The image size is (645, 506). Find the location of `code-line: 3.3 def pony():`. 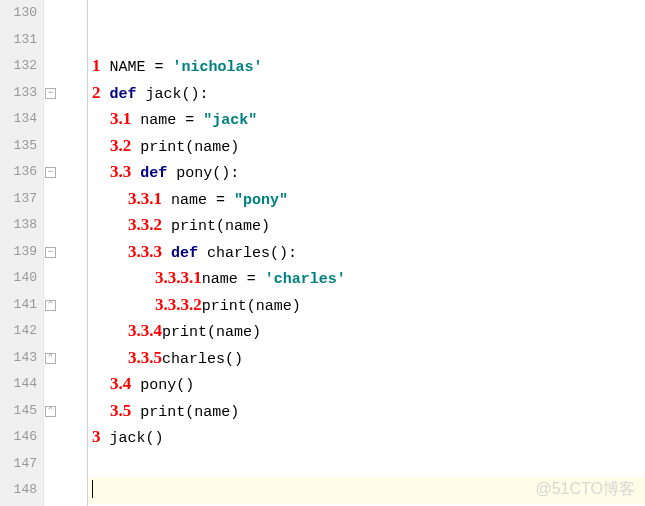

code-line: 3.3 def pony(): is located at coordinates (366, 172).